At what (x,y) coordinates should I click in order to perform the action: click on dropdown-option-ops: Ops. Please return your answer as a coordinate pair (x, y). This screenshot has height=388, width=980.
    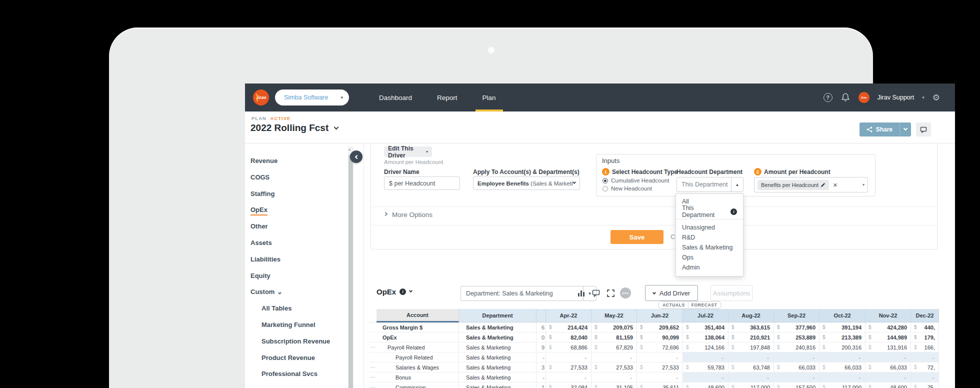
    Looking at the image, I should click on (710, 258).